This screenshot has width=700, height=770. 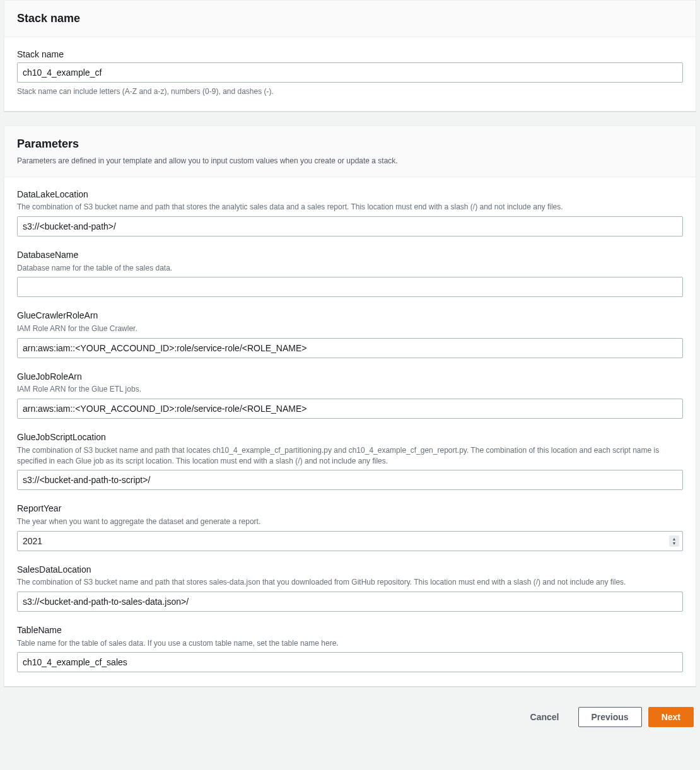 I want to click on param-databasename-desc: Database name for the table of the sales…, so click(x=350, y=269).